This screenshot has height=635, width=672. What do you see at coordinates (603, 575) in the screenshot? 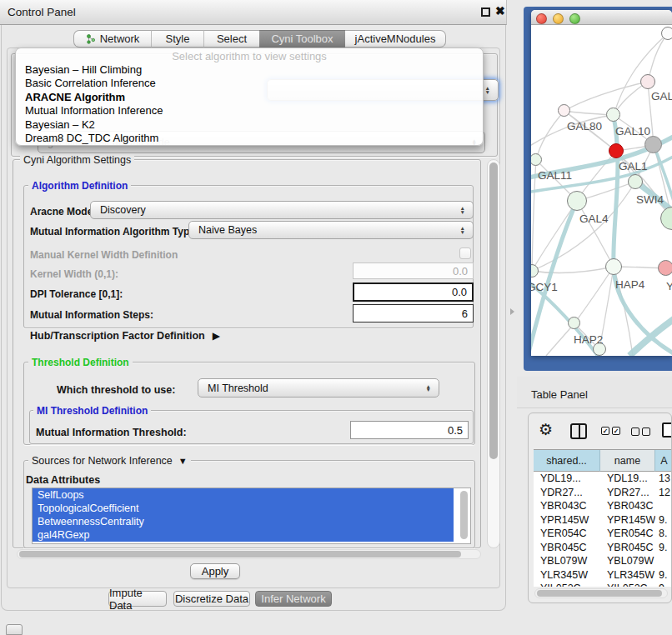
I see `table-row: YLR345W YLR345W 9.` at bounding box center [603, 575].